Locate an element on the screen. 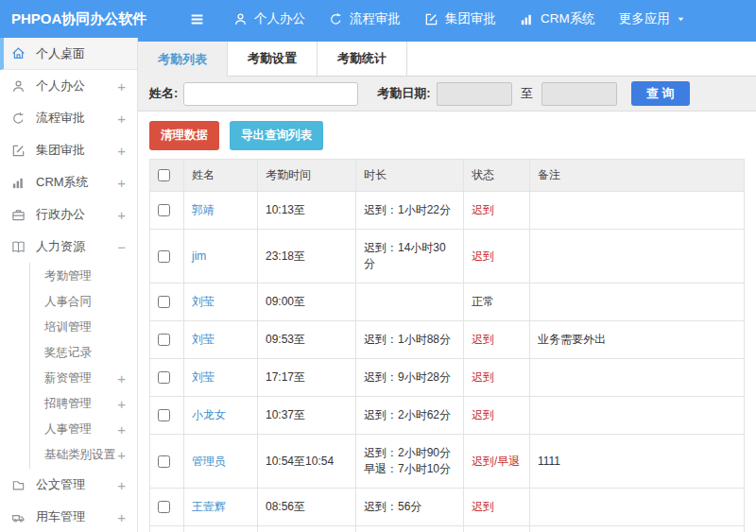 The height and width of the screenshot is (532, 756). name-filter-input is located at coordinates (270, 94).